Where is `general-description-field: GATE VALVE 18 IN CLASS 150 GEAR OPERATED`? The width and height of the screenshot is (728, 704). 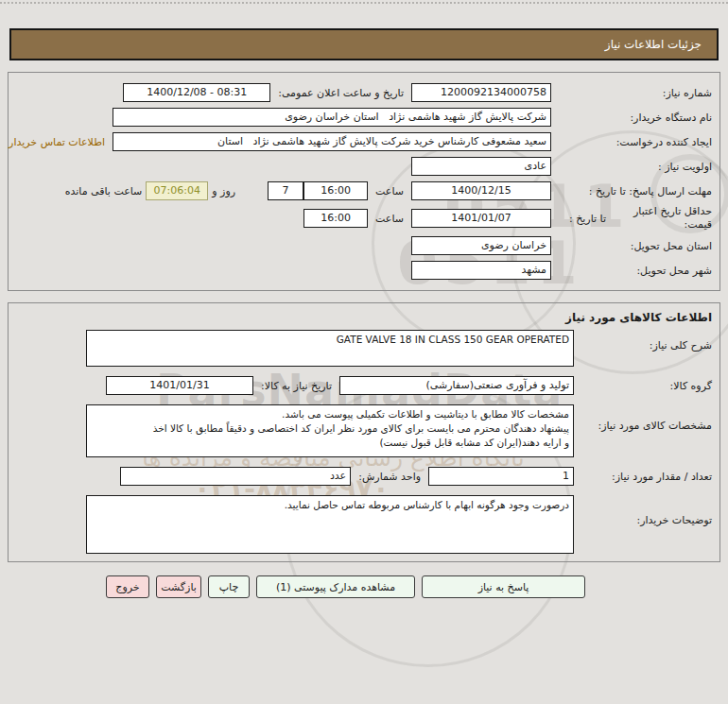
general-description-field: GATE VALVE 18 IN CLASS 150 GEAR OPERATED is located at coordinates (330, 348).